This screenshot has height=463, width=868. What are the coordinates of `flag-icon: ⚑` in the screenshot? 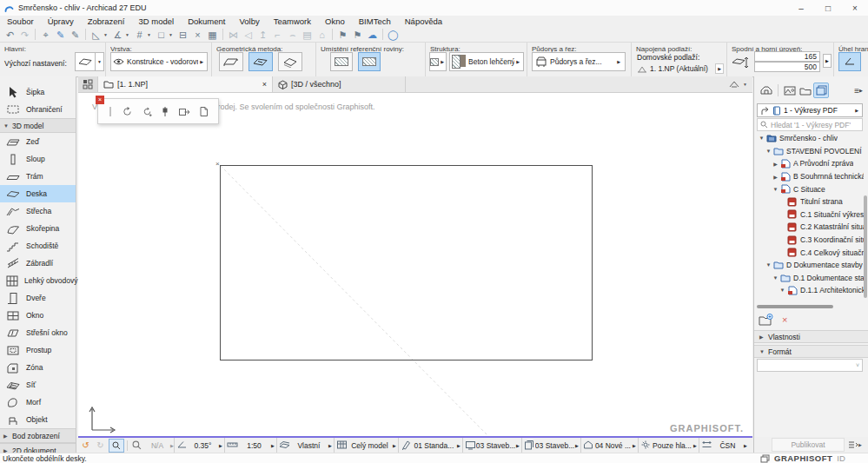 It's located at (342, 35).